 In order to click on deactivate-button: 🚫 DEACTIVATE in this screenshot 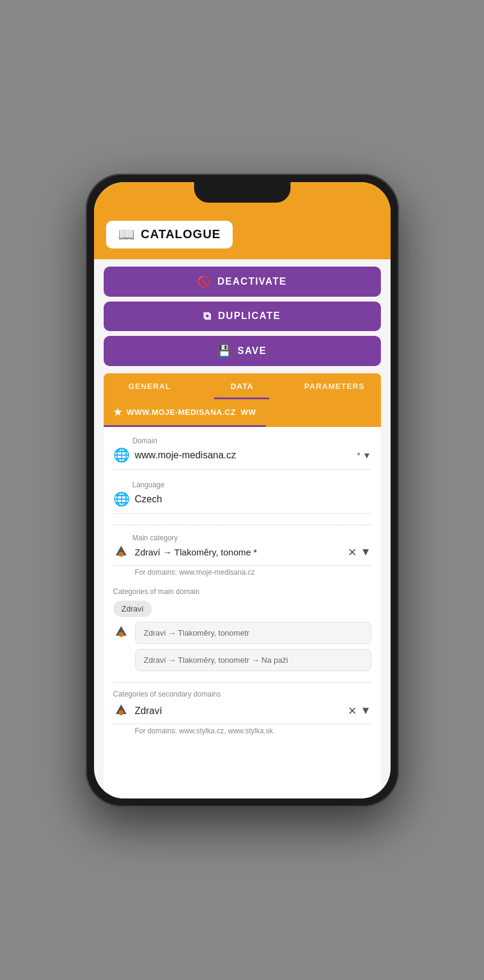, I will do `click(242, 282)`.